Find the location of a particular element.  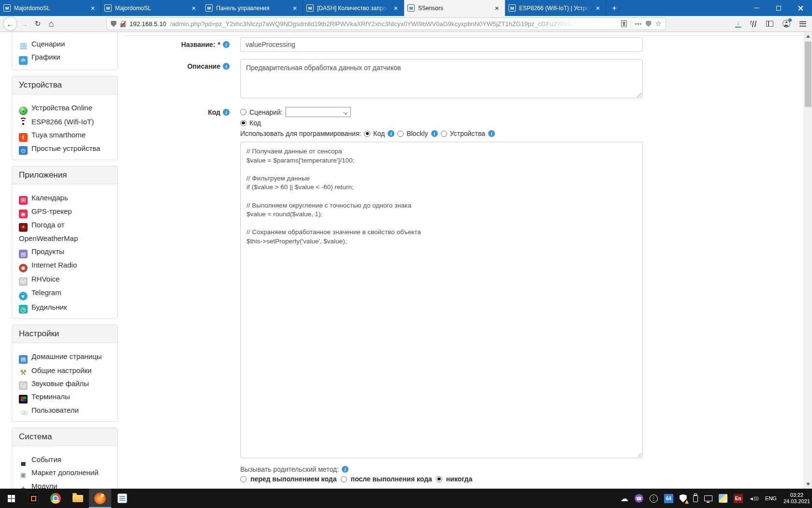

sidebar-item: Будильник is located at coordinates (65, 307).